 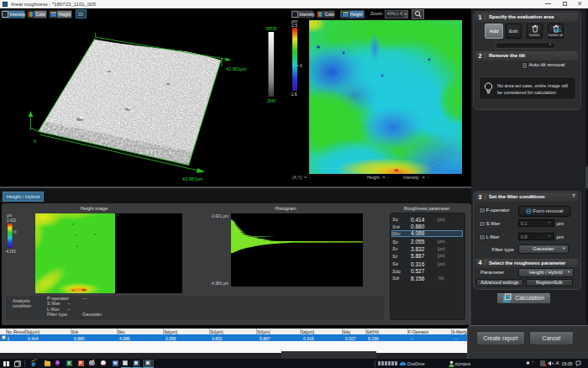 I want to click on svg-text: -4.183, so click(x=10, y=252).